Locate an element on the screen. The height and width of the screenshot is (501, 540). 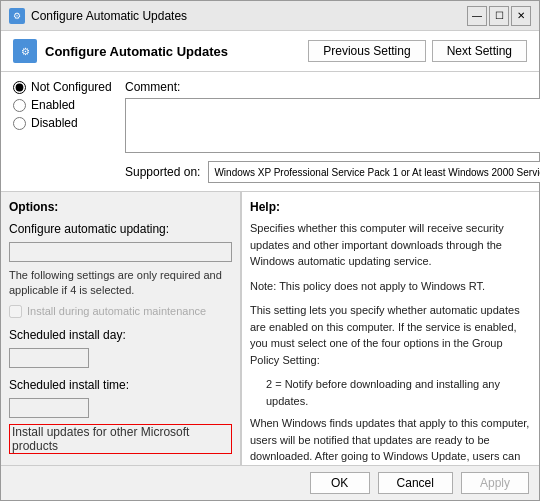
install-maintenance-row: Install during automatic maintenance is located at coordinates (120, 312).